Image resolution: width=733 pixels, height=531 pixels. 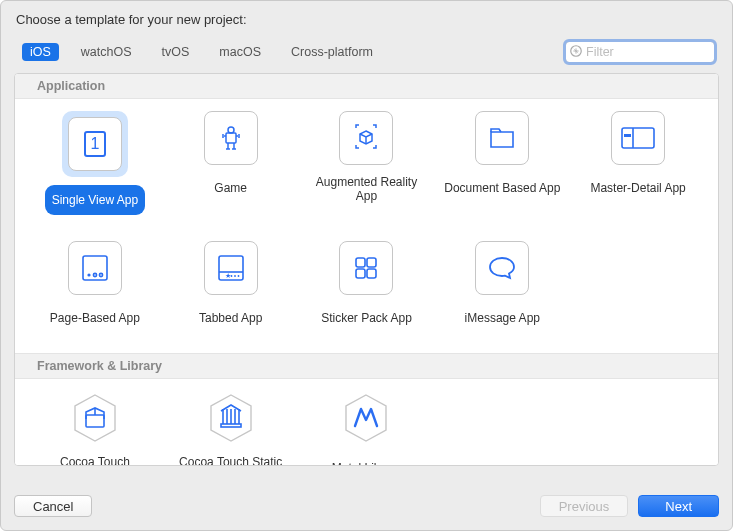 I want to click on footer: Cancel Previous Next, so click(x=366, y=506).